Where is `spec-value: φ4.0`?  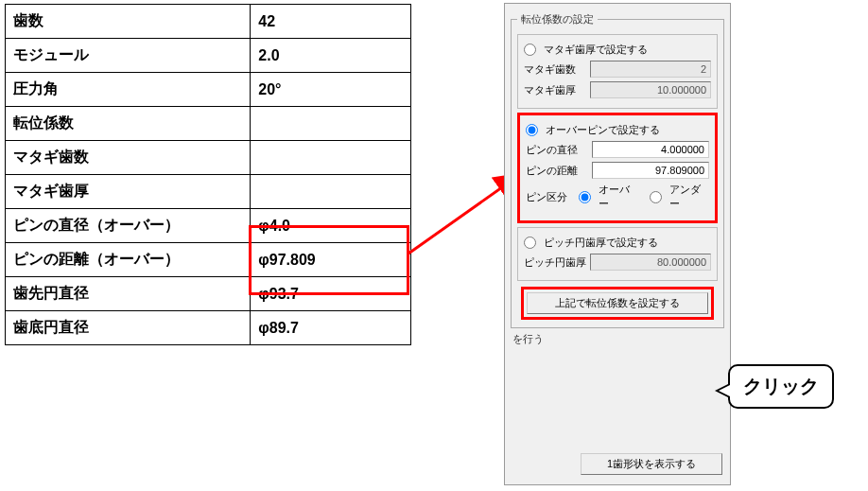
spec-value: φ4.0 is located at coordinates (331, 226).